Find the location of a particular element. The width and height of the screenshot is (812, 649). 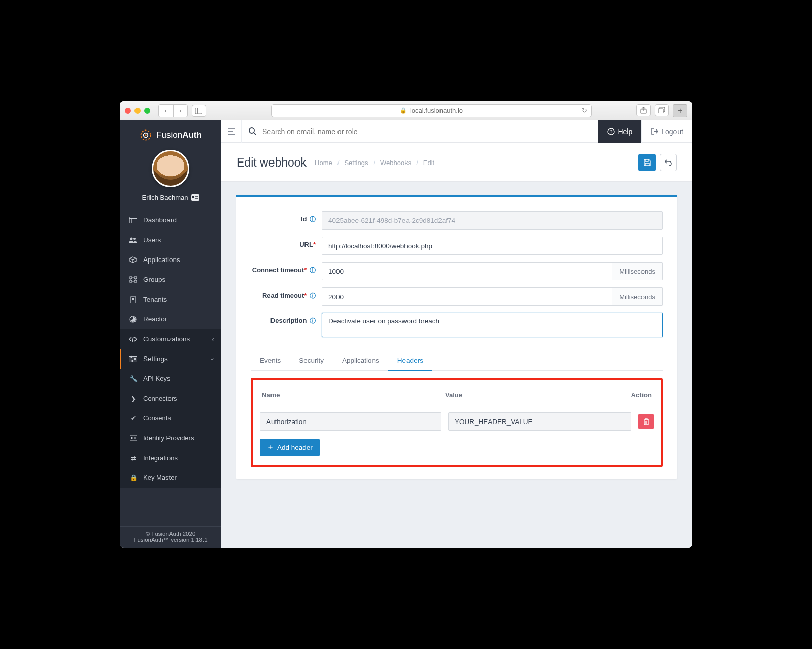

dashboard-icon is located at coordinates (133, 220).